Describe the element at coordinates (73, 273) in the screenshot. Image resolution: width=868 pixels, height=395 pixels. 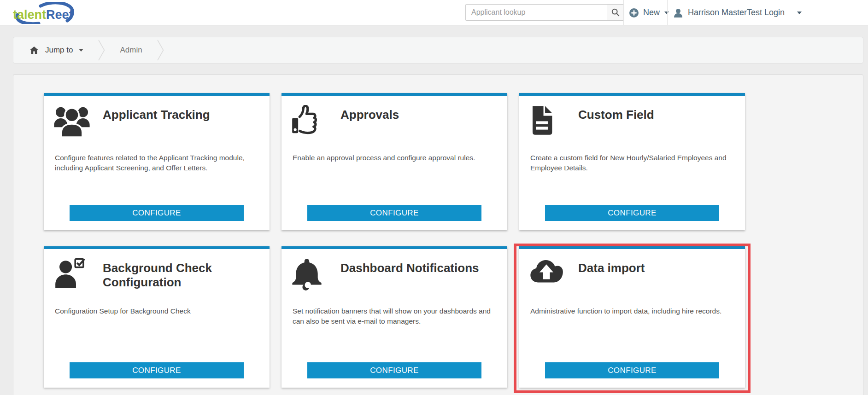
I see `person-check-icon` at that location.